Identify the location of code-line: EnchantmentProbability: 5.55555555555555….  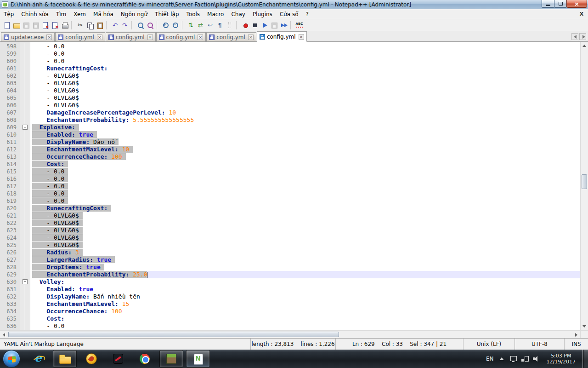
(306, 120).